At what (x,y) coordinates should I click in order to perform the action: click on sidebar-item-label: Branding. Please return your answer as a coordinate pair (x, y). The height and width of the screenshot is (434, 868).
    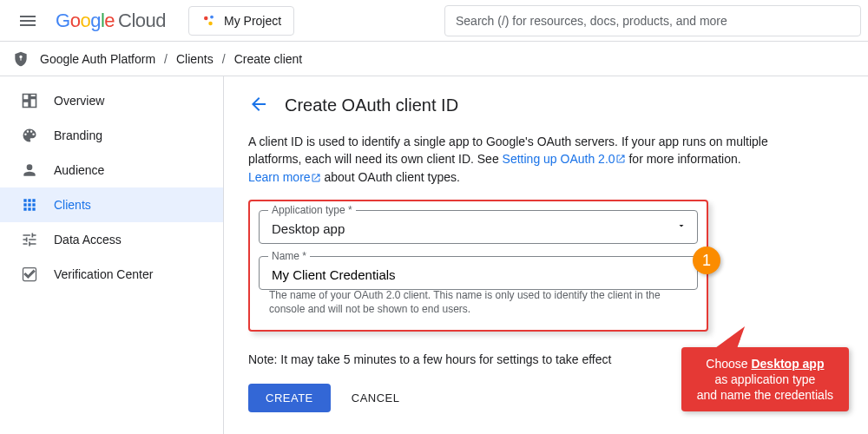
    Looking at the image, I should click on (78, 135).